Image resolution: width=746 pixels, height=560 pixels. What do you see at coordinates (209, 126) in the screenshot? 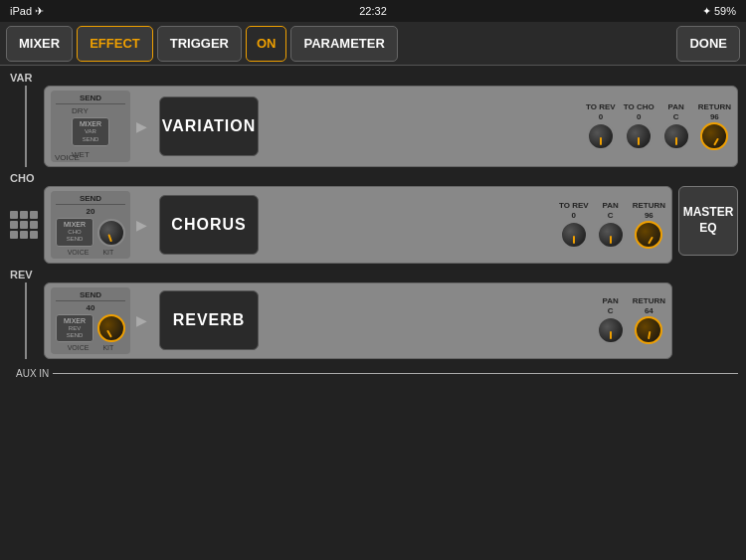
I see `var-effect-box: VARIATION` at bounding box center [209, 126].